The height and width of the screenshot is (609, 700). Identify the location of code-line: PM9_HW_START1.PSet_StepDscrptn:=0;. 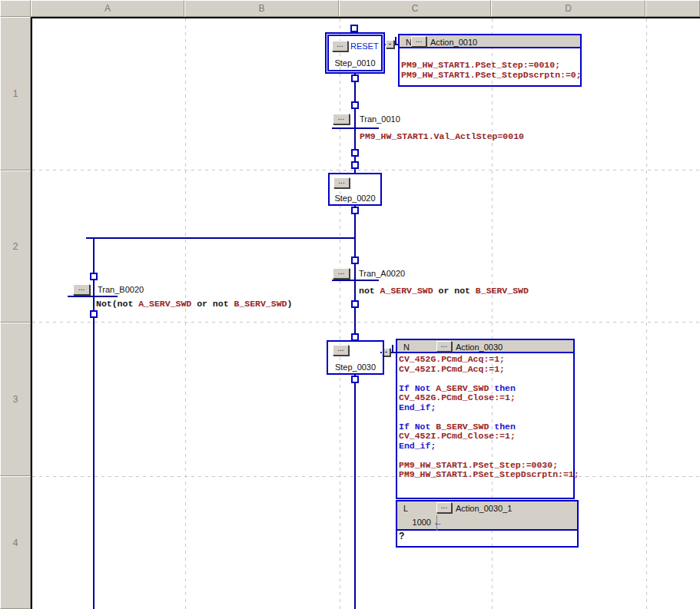
(490, 75).